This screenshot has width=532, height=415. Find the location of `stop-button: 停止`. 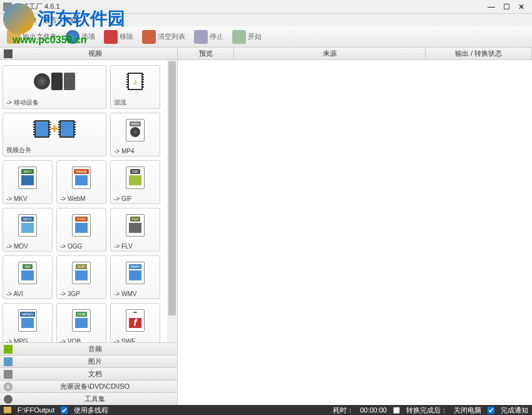

stop-button: 停止 is located at coordinates (209, 37).